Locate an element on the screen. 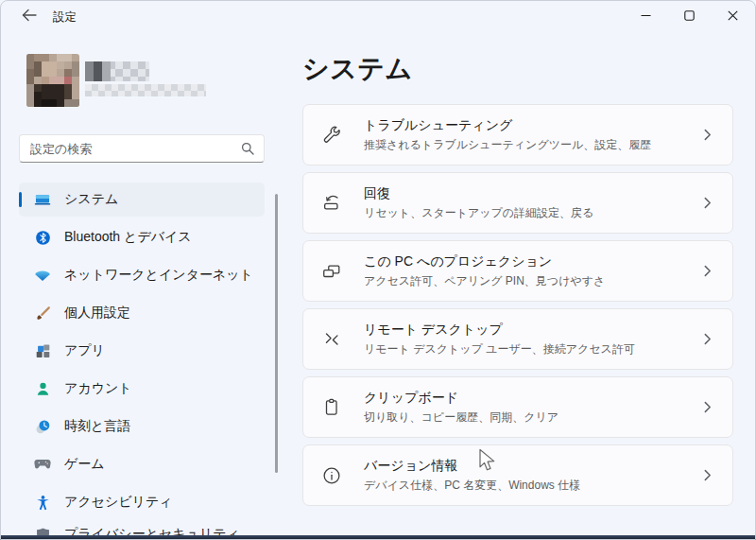 The height and width of the screenshot is (540, 756). sidebar-scrollbar is located at coordinates (276, 333).